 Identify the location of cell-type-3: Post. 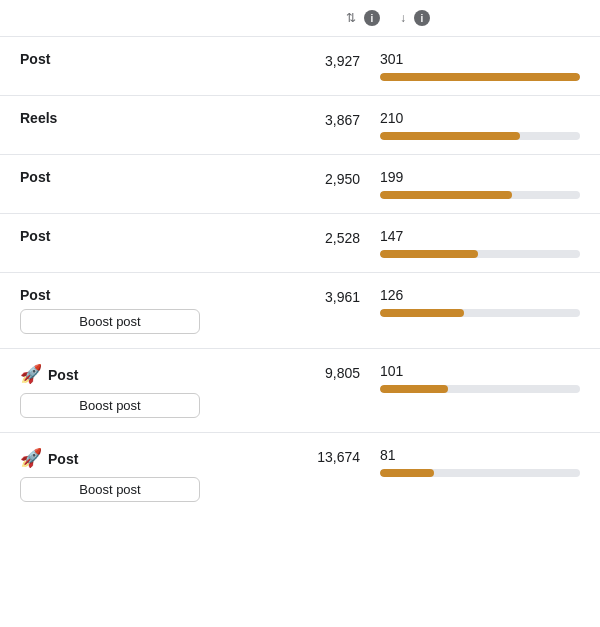
(110, 236).